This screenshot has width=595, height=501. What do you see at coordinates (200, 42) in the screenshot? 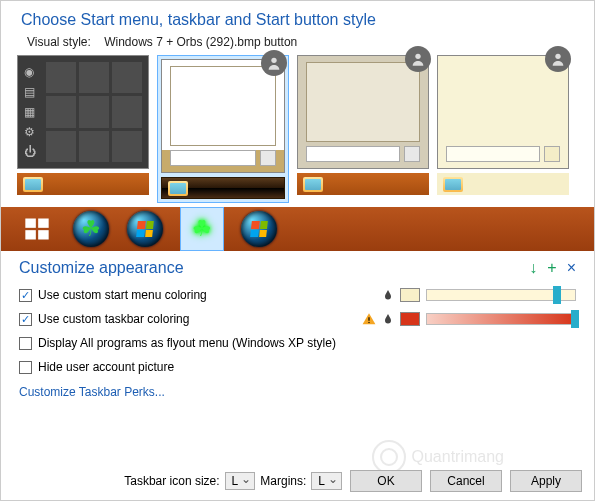
I see `visual-style-value: Windows 7 + Orbs (292).bmp button` at bounding box center [200, 42].